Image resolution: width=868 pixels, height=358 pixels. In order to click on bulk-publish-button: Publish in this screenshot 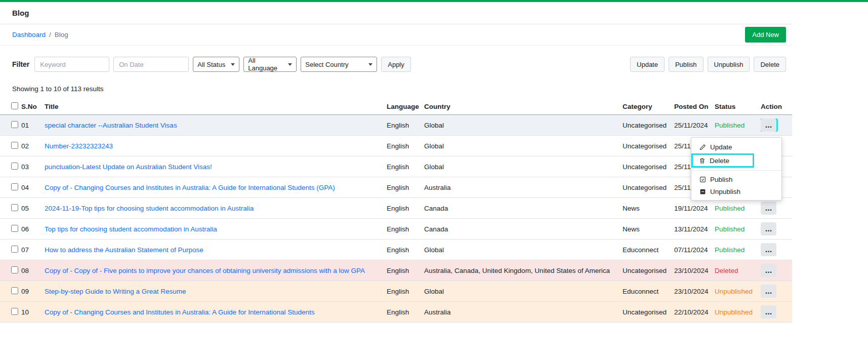, I will do `click(686, 64)`.